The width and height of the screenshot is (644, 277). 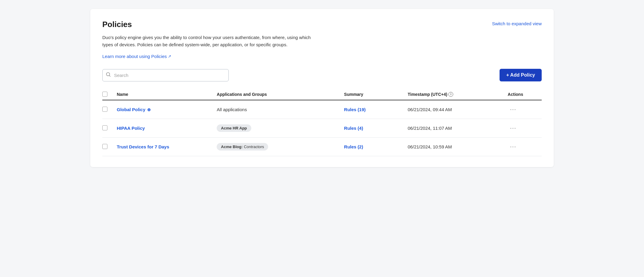 I want to click on hipaa-policy-name: HIPAA Policy, so click(x=131, y=128).